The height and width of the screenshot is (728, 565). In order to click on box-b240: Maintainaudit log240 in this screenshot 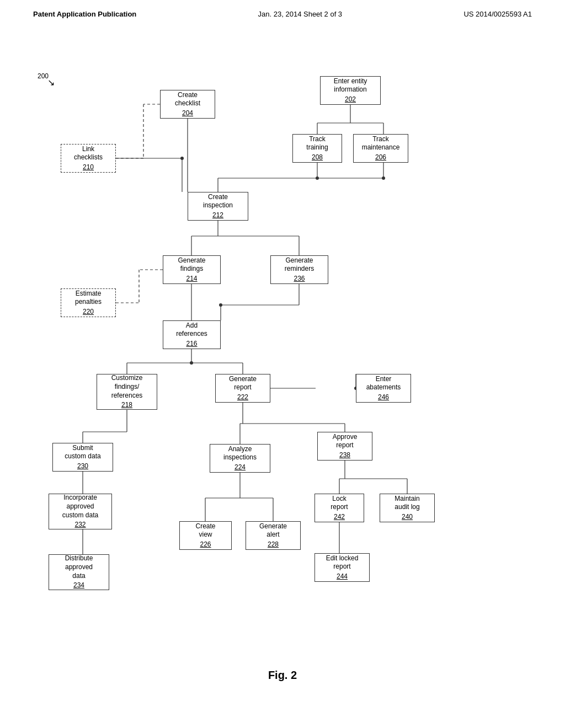, I will do `click(407, 508)`.